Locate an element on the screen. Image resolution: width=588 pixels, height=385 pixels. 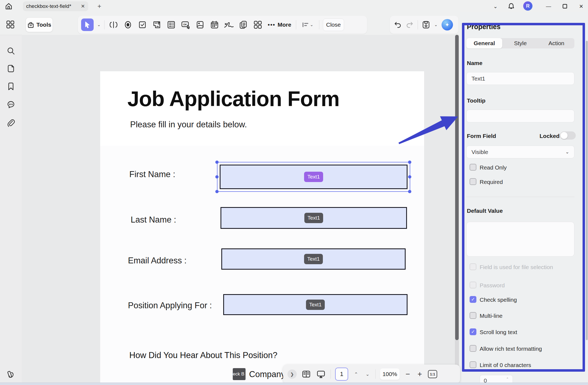
multi-line-checkbox is located at coordinates (473, 316).